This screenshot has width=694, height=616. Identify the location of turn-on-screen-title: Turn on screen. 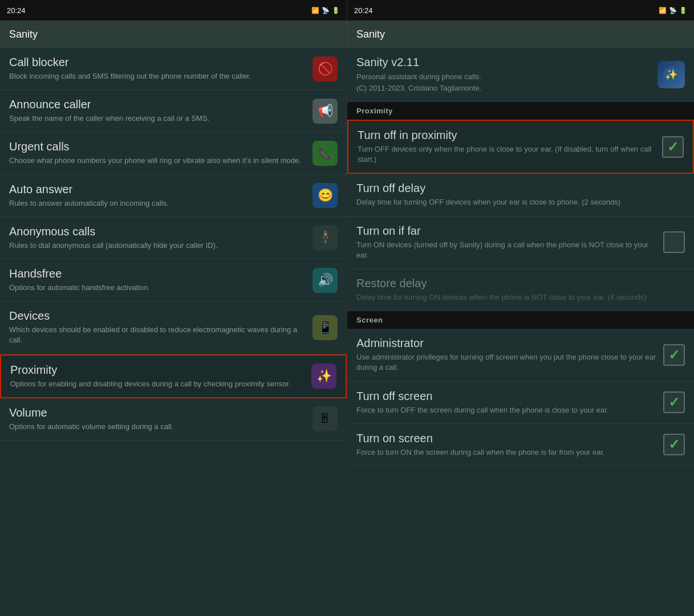
(508, 439).